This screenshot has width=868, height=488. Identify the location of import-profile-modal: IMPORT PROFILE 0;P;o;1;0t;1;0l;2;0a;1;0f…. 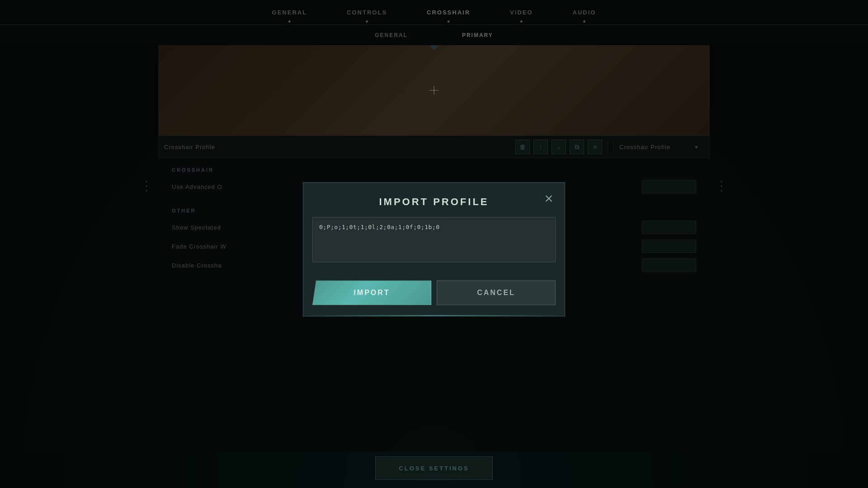
(434, 249).